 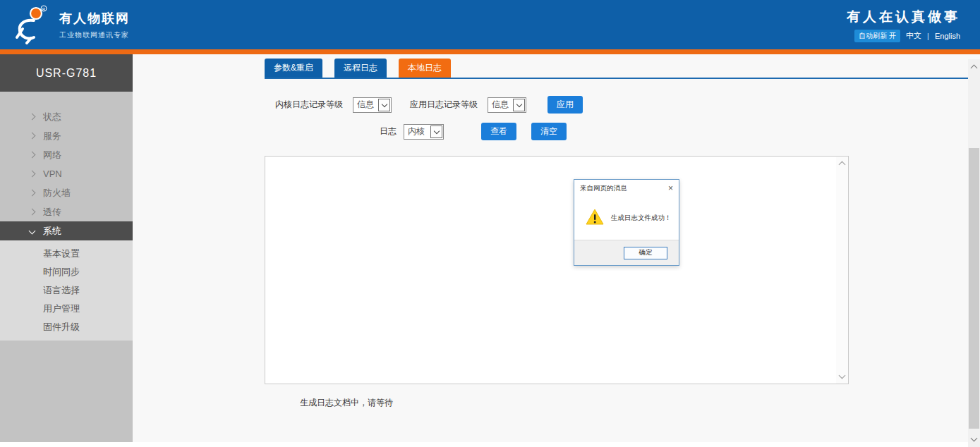 What do you see at coordinates (507, 105) in the screenshot?
I see `app-level-select: 信息` at bounding box center [507, 105].